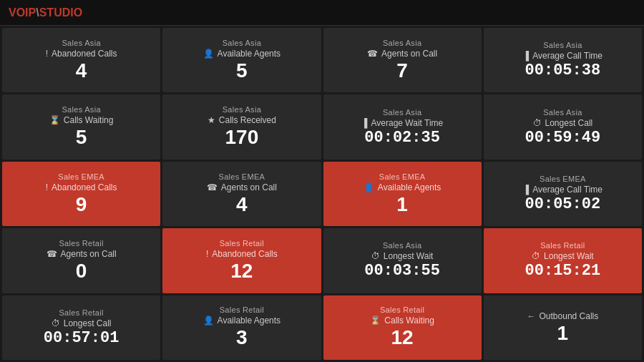  I want to click on tile-region-14: Sales Asia, so click(402, 245).